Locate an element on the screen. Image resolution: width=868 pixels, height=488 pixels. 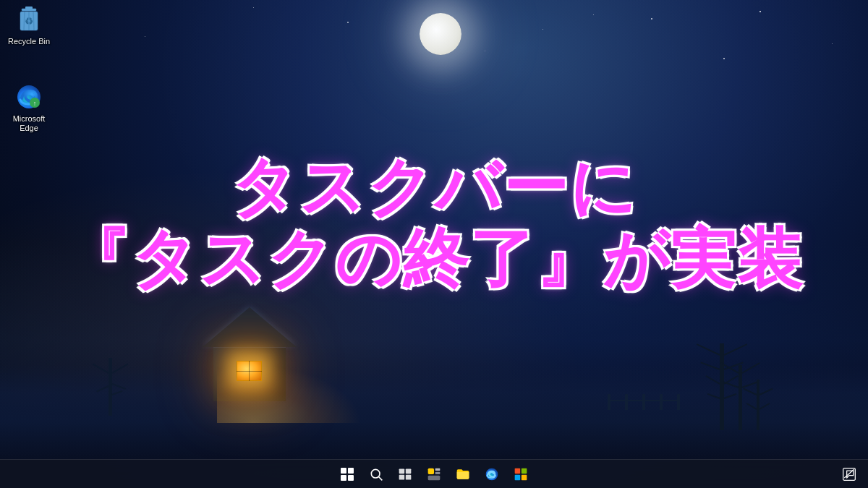
windows-logo-icon is located at coordinates (347, 474).